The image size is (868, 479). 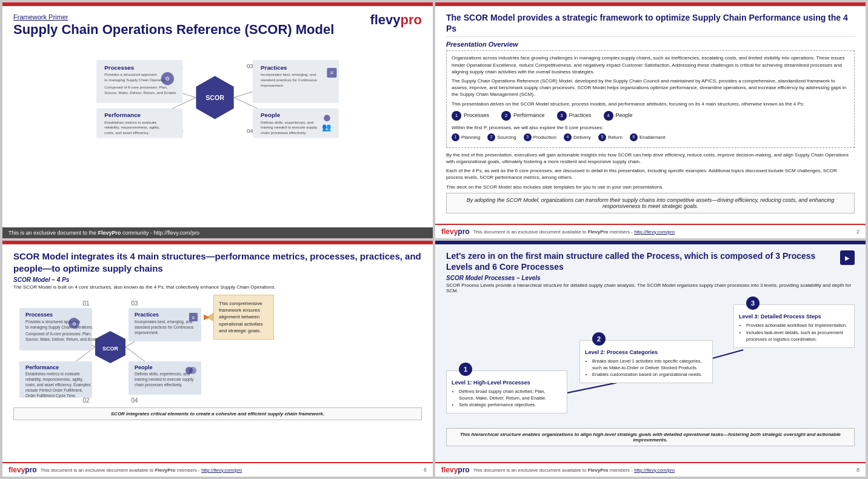 What do you see at coordinates (646, 362) in the screenshot?
I see `level2-box: 2 Level 2: Process Categories Breaks dow…` at bounding box center [646, 362].